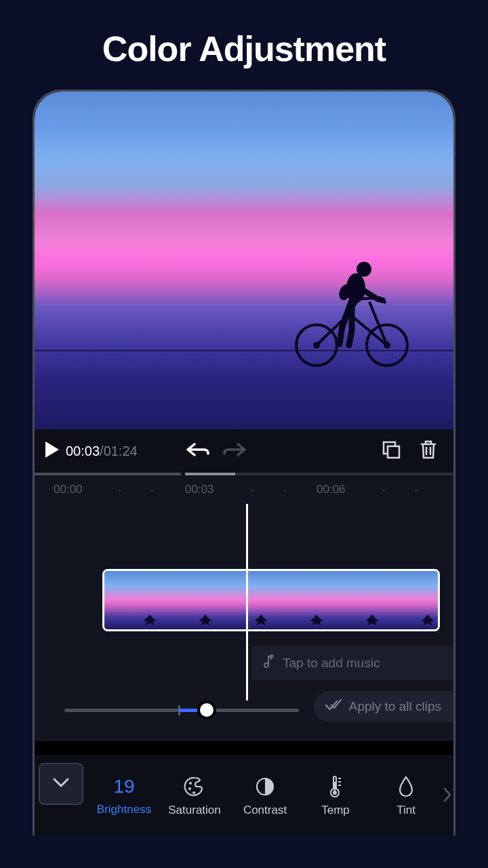 The width and height of the screenshot is (488, 868). What do you see at coordinates (244, 795) in the screenshot?
I see `adjustment-toolbar: 19 Brightness Saturation Contrast Temp` at bounding box center [244, 795].